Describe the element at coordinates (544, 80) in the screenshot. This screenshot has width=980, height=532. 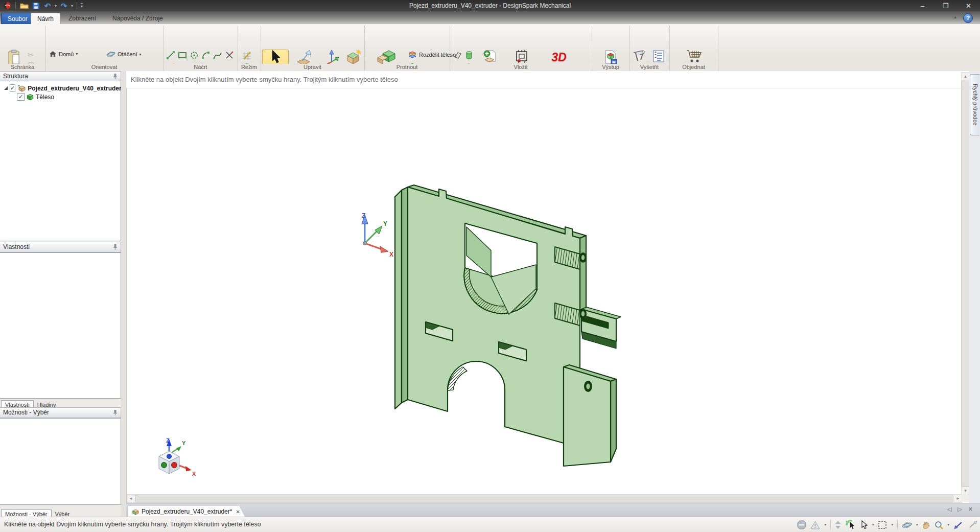
I see `canvas-hint: Klikněte na objekt Dvojím kliknutím vybe…` at that location.